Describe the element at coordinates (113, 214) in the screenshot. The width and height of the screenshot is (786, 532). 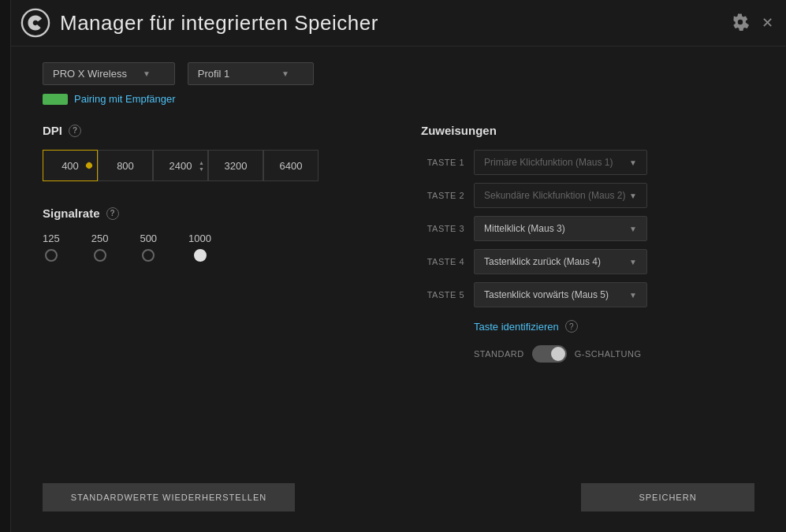
I see `signalrate-help-icon: ?` at that location.